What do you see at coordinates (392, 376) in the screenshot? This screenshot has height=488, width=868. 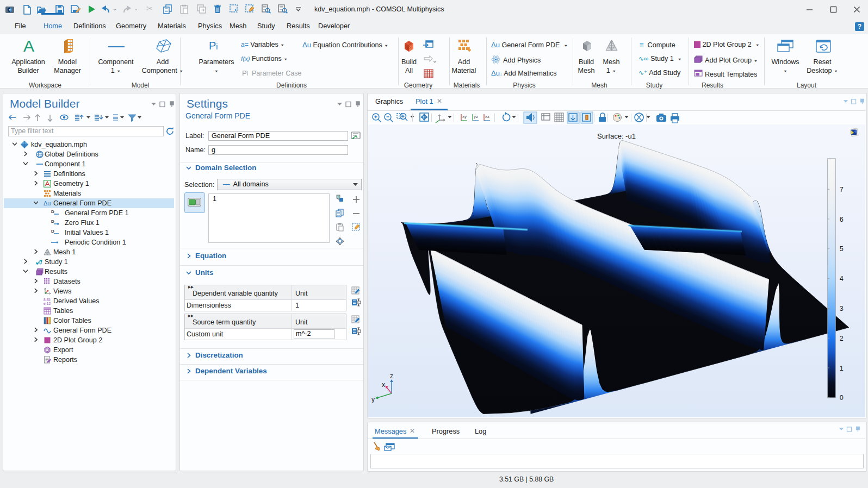 I see `svg-text: z` at bounding box center [392, 376].